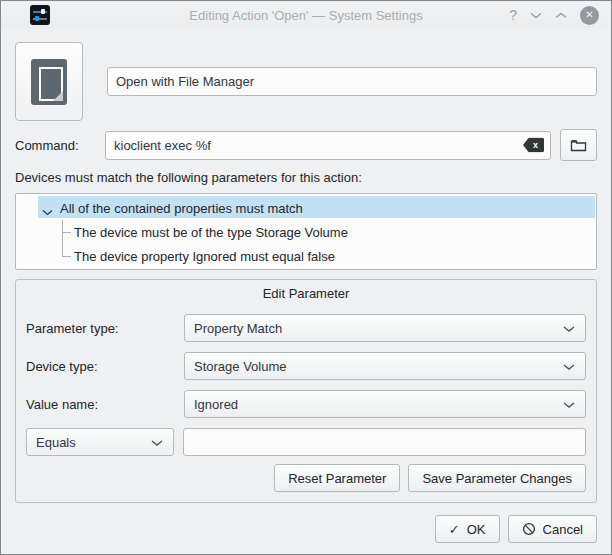 This screenshot has height=555, width=612. Describe the element at coordinates (536, 16) in the screenshot. I see `minimize-icon` at that location.